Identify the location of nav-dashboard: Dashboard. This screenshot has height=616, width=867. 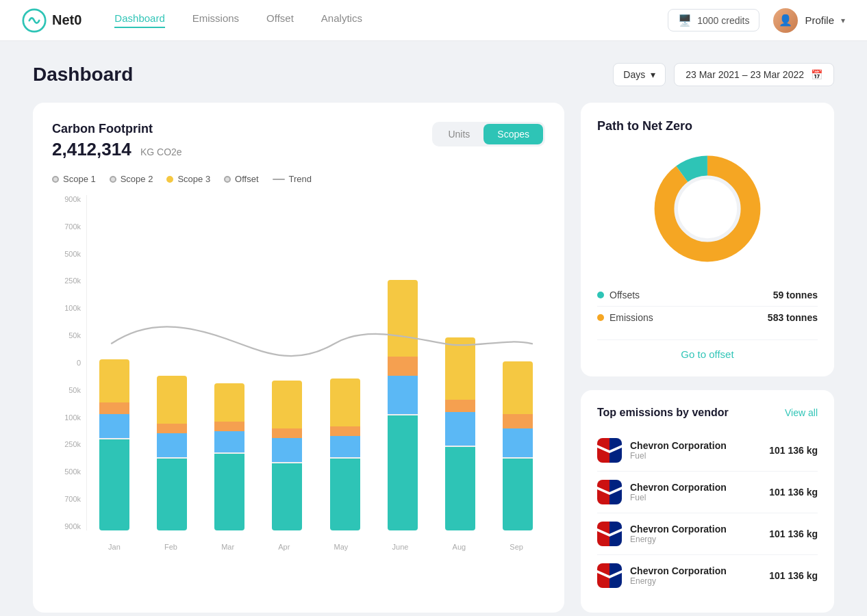
(140, 21).